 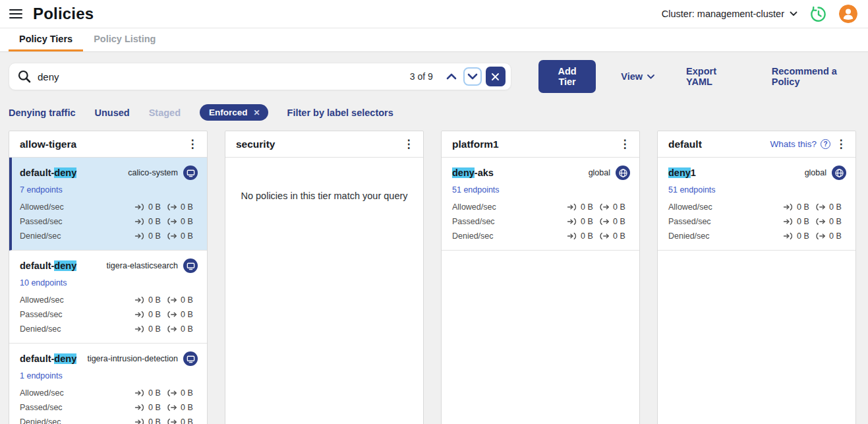 I want to click on recommend-policy-button: Recommend a Policy, so click(x=816, y=76).